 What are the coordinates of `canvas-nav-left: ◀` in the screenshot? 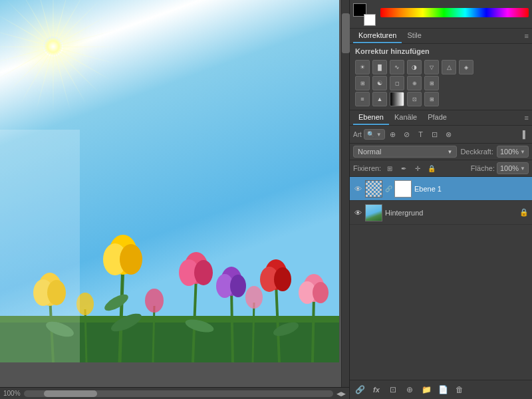 It's located at (339, 394).